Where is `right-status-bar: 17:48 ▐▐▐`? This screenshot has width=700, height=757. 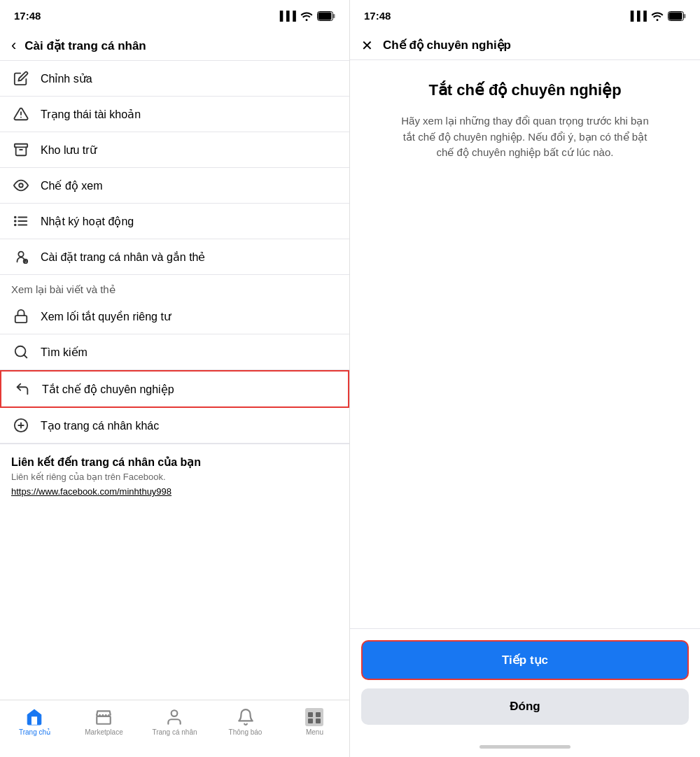 right-status-bar: 17:48 ▐▐▐ is located at coordinates (525, 15).